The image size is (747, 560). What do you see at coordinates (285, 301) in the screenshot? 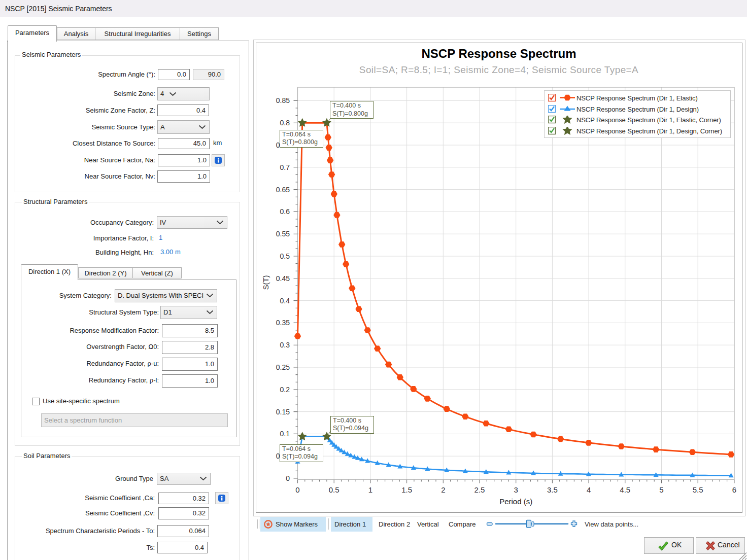
I see `svg-text: 0.4` at bounding box center [285, 301].